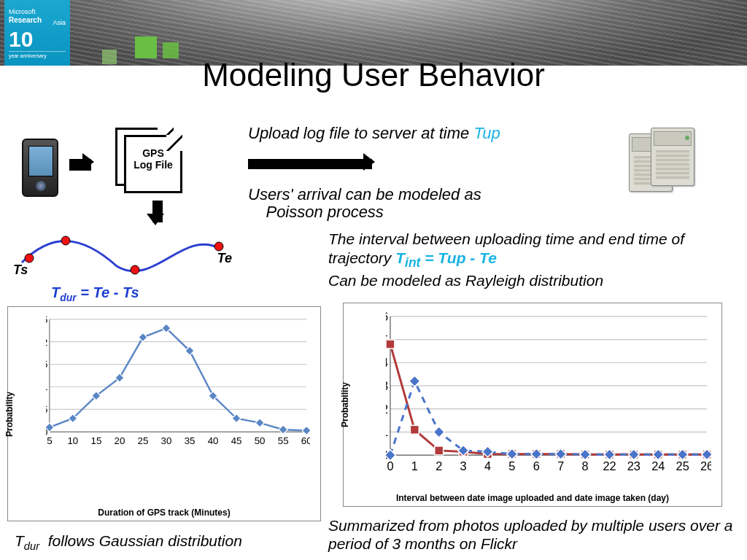 The height and width of the screenshot is (560, 747). Describe the element at coordinates (164, 513) in the screenshot. I see `x-axis-label: Duration of GPS track (Minutes)` at that location.